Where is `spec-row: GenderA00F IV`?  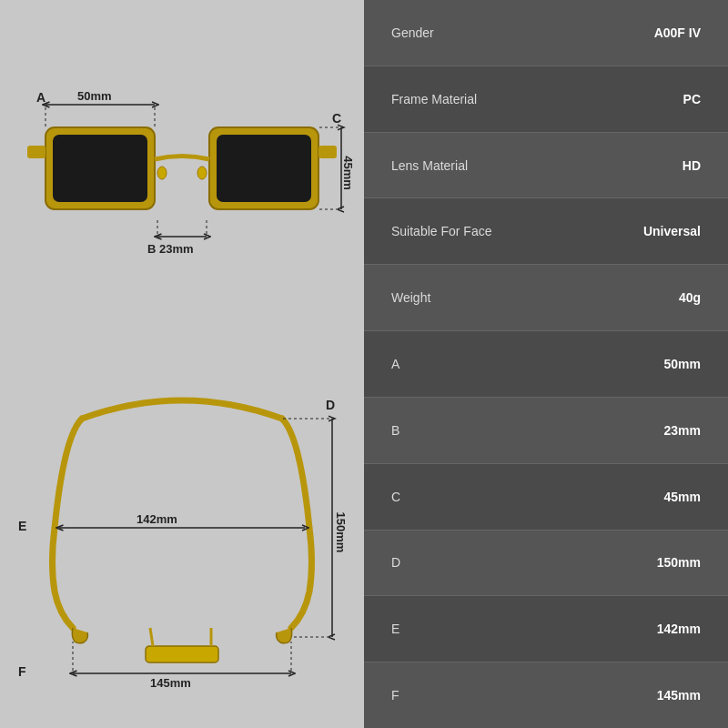
spec-row: GenderA00F IV is located at coordinates (546, 33).